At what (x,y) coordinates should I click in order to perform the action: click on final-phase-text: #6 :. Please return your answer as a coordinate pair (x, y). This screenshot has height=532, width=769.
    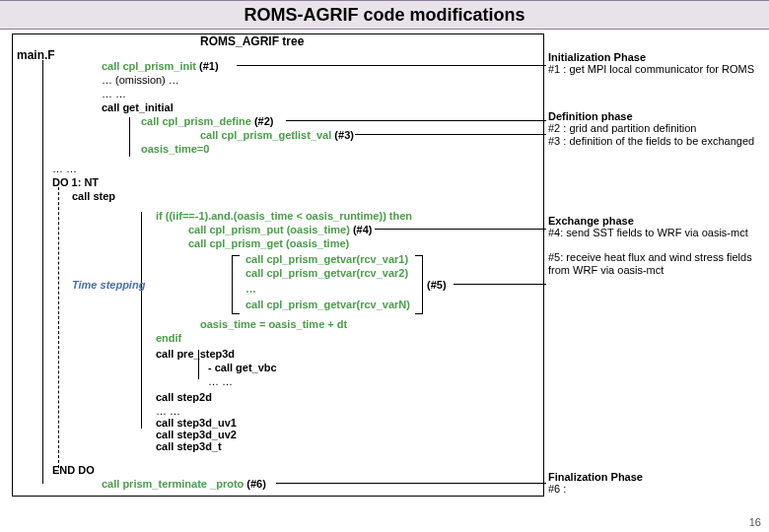
    Looking at the image, I should click on (655, 489).